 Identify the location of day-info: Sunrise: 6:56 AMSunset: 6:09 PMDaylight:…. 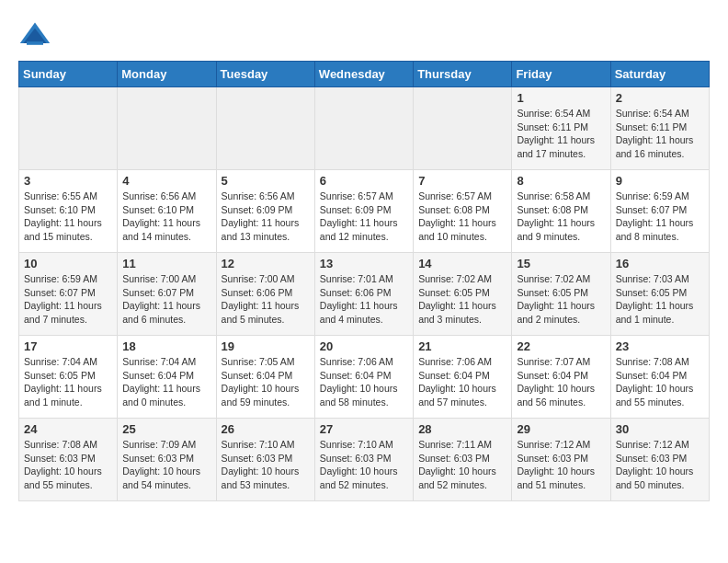
(266, 217).